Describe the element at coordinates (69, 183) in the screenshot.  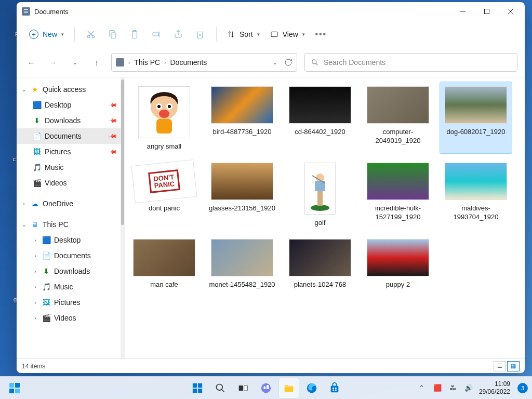
I see `sidebar-item-videos: 🎬Videos` at that location.